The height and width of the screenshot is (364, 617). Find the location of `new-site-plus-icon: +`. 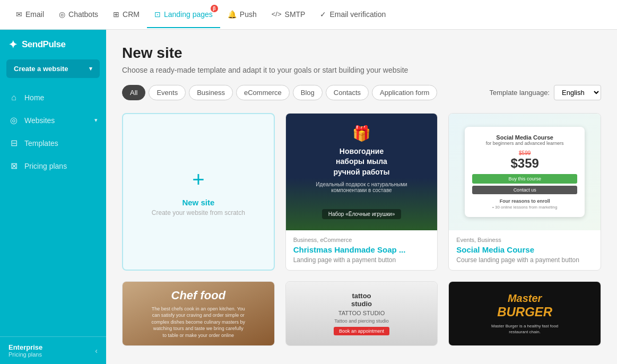

new-site-plus-icon: + is located at coordinates (198, 179).